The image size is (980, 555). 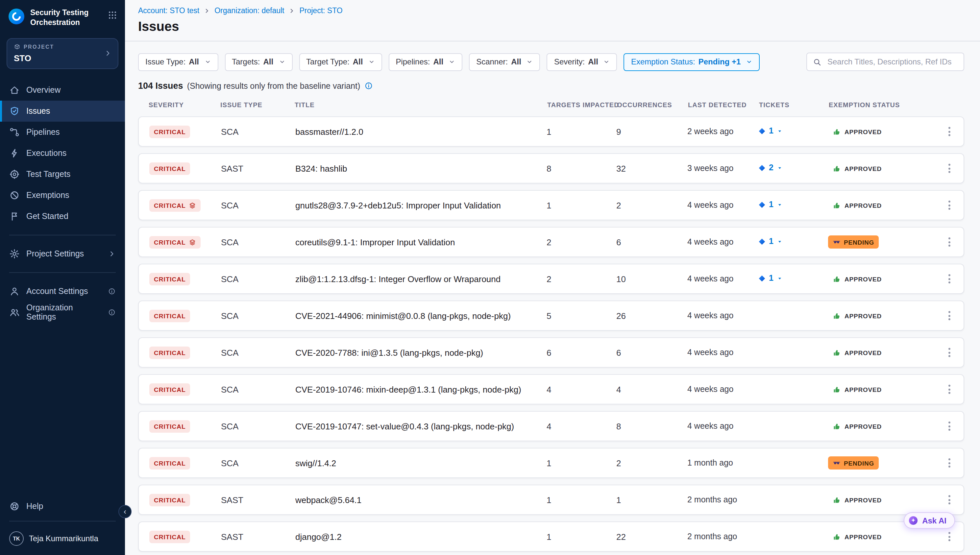 I want to click on issue-title: B324: hashlib, so click(x=421, y=168).